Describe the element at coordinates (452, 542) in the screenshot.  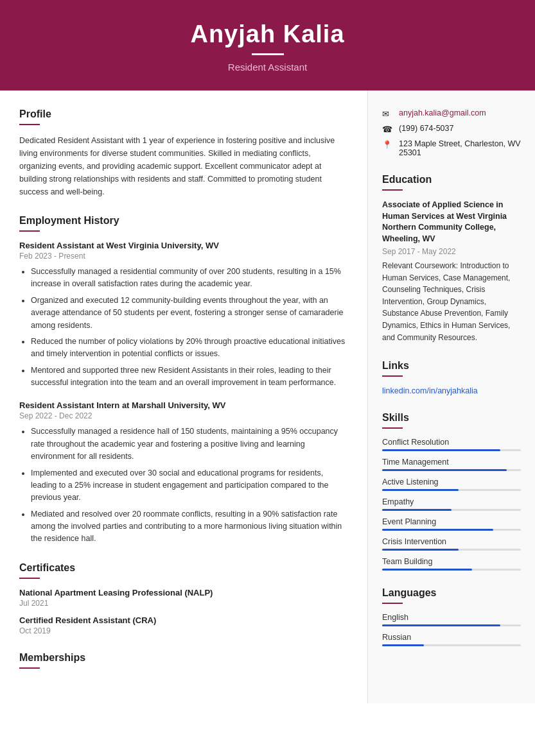
I see `skill-label-5: Crisis Intervention` at that location.